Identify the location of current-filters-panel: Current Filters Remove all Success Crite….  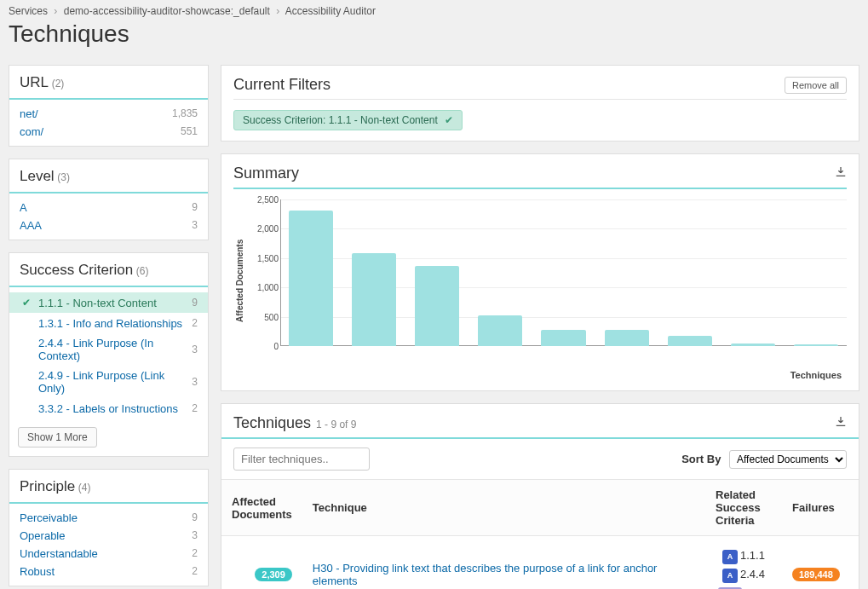
(540, 103).